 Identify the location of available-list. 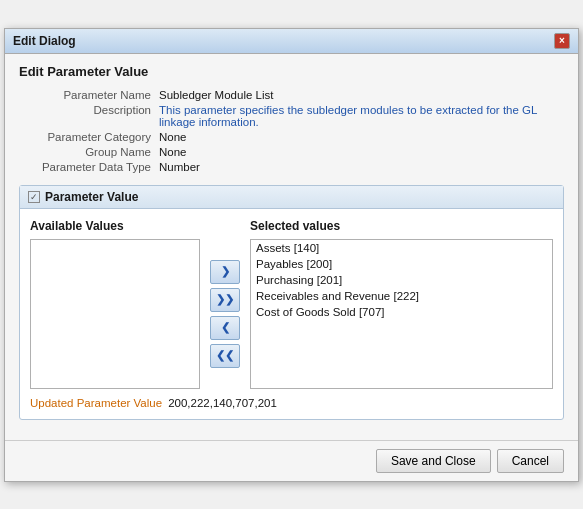
(115, 314).